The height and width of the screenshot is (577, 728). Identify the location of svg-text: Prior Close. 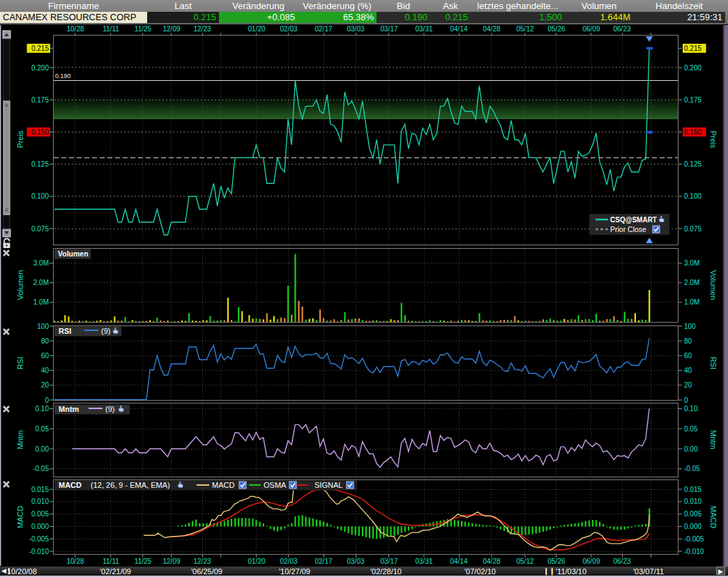
(628, 229).